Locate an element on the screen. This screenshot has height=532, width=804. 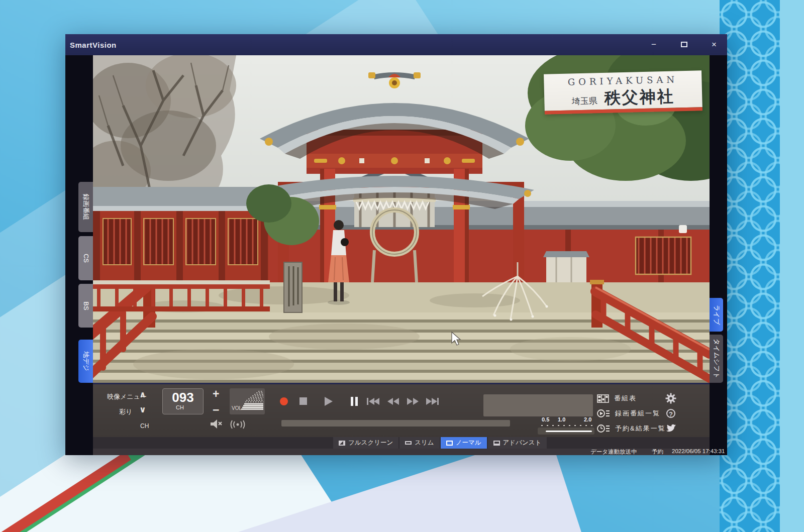
tab-normal: ノーマル is located at coordinates (464, 443).